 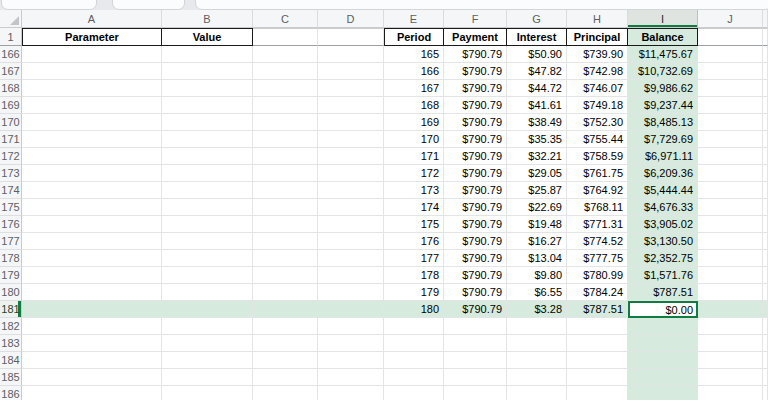 I want to click on column-header-I: I, so click(x=663, y=19).